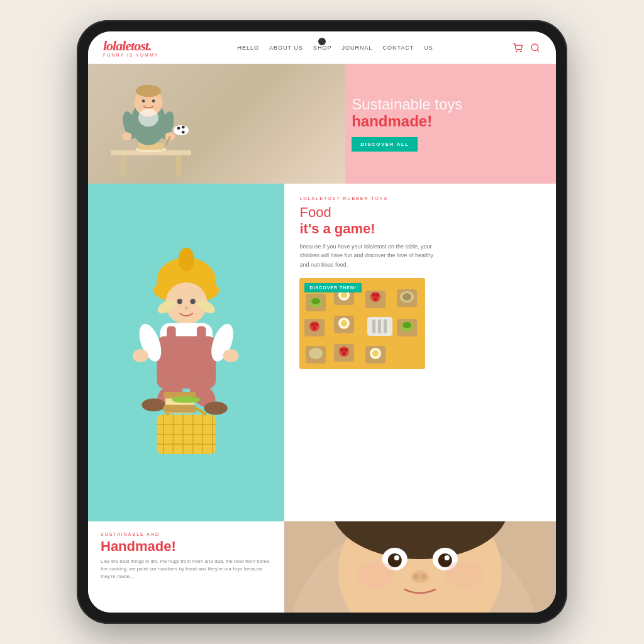 The width and height of the screenshot is (644, 644). Describe the element at coordinates (526, 48) in the screenshot. I see `header-icons` at that location.